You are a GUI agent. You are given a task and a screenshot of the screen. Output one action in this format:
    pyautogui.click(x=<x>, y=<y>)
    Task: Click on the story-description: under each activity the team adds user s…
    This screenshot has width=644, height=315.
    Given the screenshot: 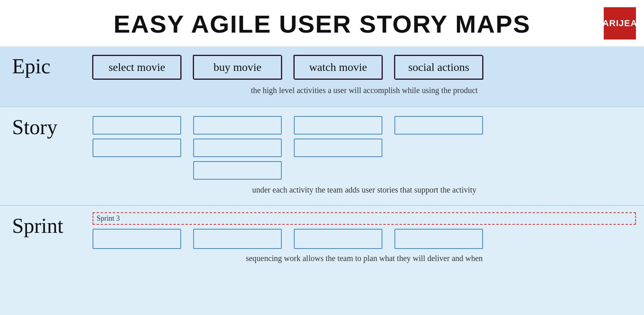 What is the action you would take?
    pyautogui.click(x=364, y=190)
    